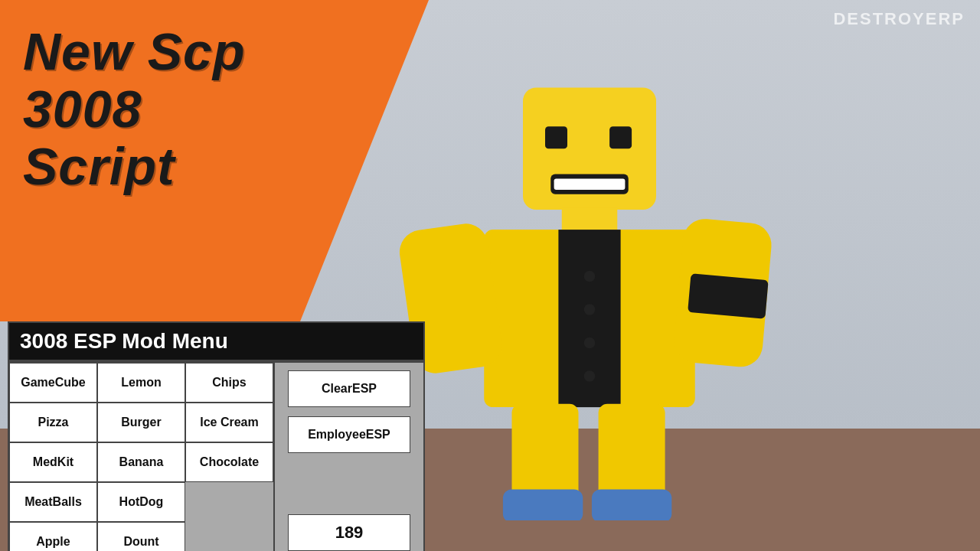 The width and height of the screenshot is (980, 551). Describe the element at coordinates (349, 457) in the screenshot. I see `menu-right-panel: ClearESP EmployeeESP 189` at that location.